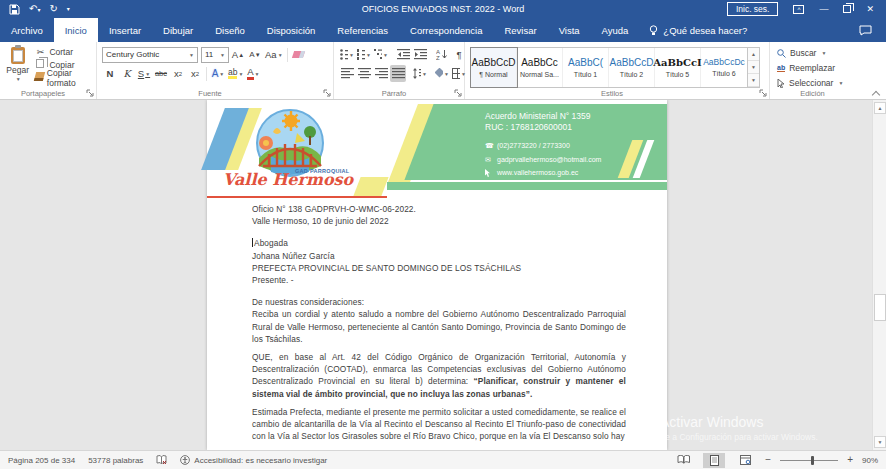 The height and width of the screenshot is (469, 886). I want to click on tab-revisar: Revisar, so click(520, 30).